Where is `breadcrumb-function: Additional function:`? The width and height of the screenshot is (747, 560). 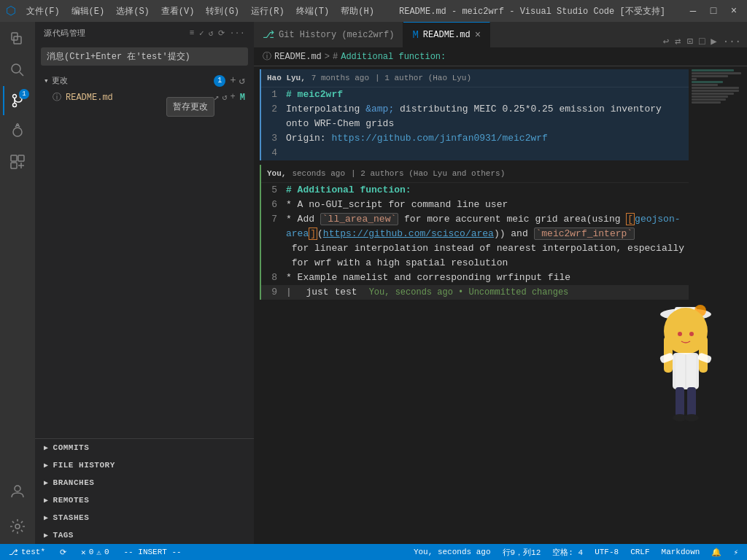 breadcrumb-function: Additional function: is located at coordinates (393, 57).